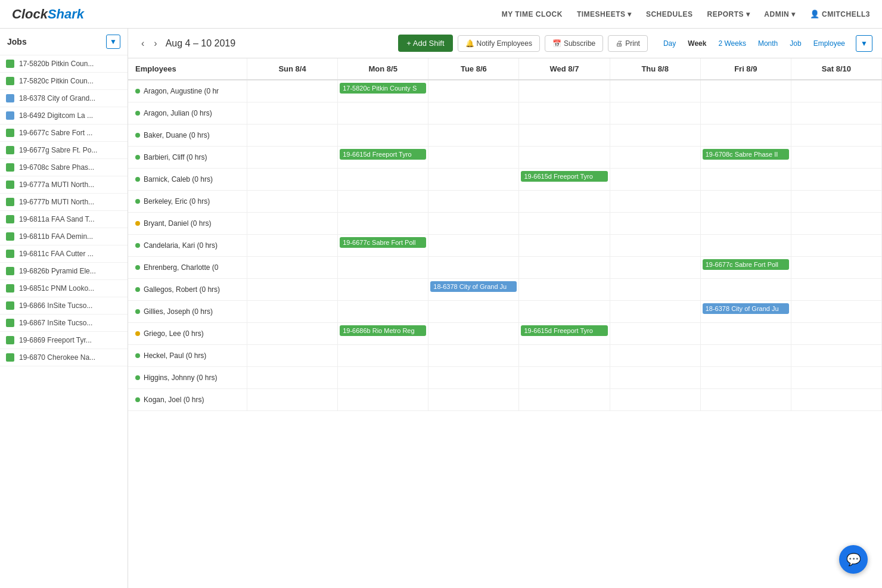  Describe the element at coordinates (574, 43) in the screenshot. I see `subscribe-button: 📅 Subscribe` at that location.